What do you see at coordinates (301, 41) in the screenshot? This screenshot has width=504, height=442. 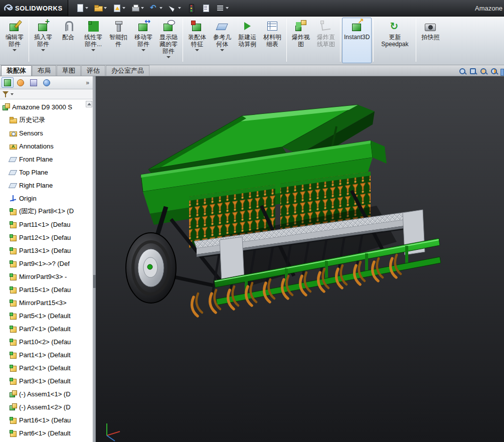 I see `ribbon-button-label: 爆炸视图` at bounding box center [301, 41].